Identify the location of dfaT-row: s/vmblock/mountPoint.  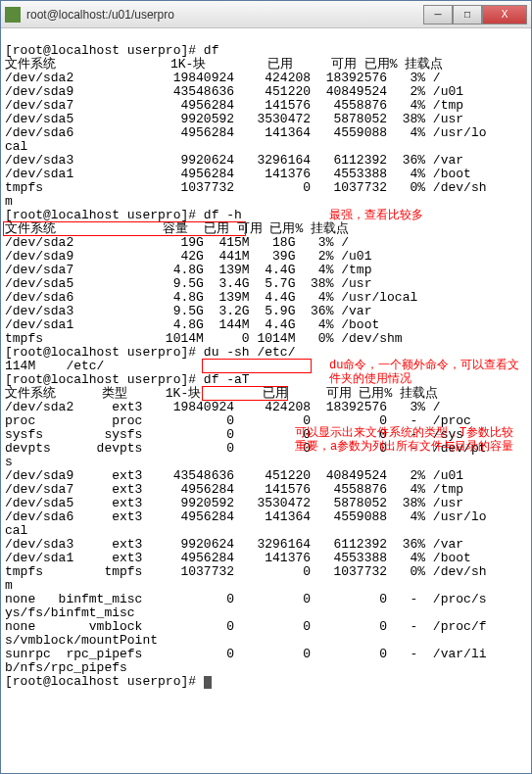
(81, 641).